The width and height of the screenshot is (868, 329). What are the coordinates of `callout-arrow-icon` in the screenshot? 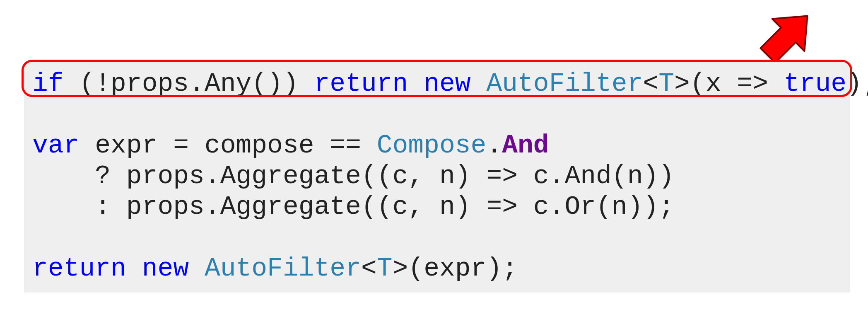 It's located at (787, 36).